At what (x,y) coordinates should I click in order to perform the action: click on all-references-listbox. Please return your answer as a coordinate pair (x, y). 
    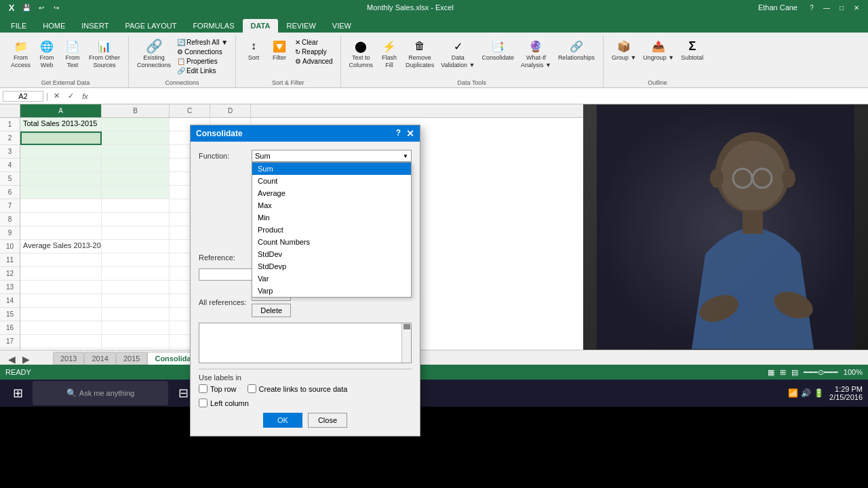
    Looking at the image, I should click on (305, 343).